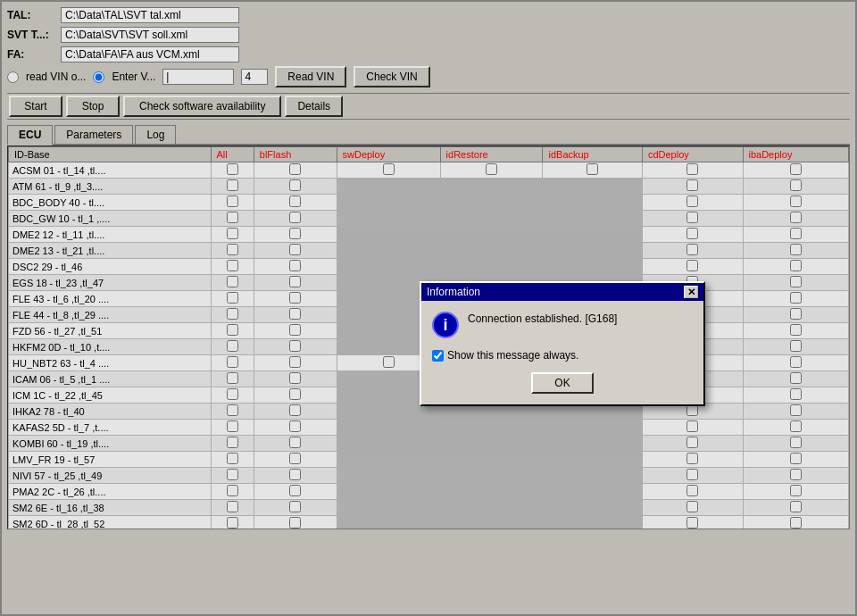 Image resolution: width=857 pixels, height=616 pixels. What do you see at coordinates (691, 292) in the screenshot?
I see `modal-close-button: ✕` at bounding box center [691, 292].